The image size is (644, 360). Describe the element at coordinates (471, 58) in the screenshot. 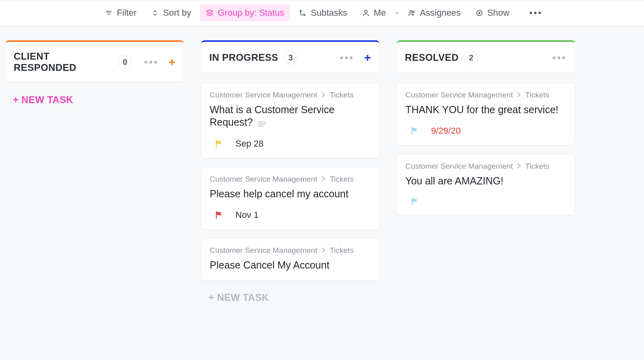

I see `column-count: 2` at that location.